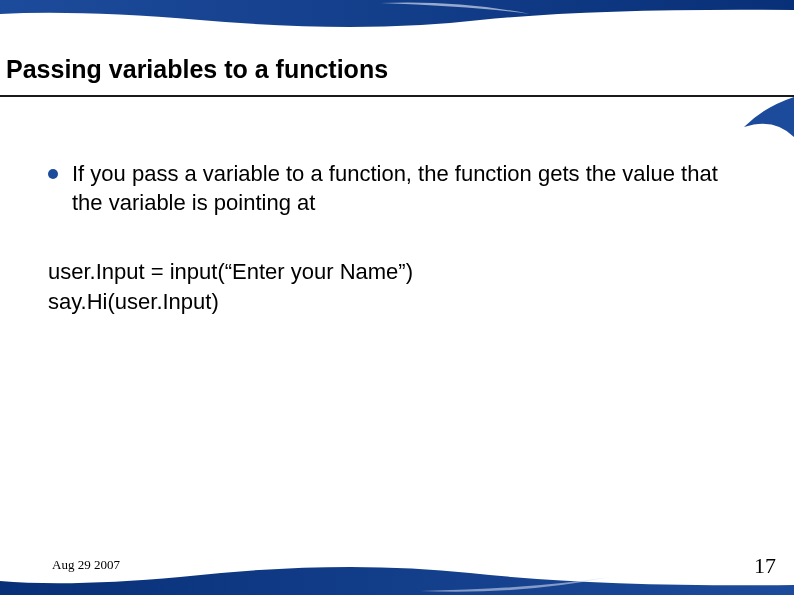 The image size is (794, 595). What do you see at coordinates (397, 70) in the screenshot?
I see `slide-title: Passing variables to a functions` at bounding box center [397, 70].